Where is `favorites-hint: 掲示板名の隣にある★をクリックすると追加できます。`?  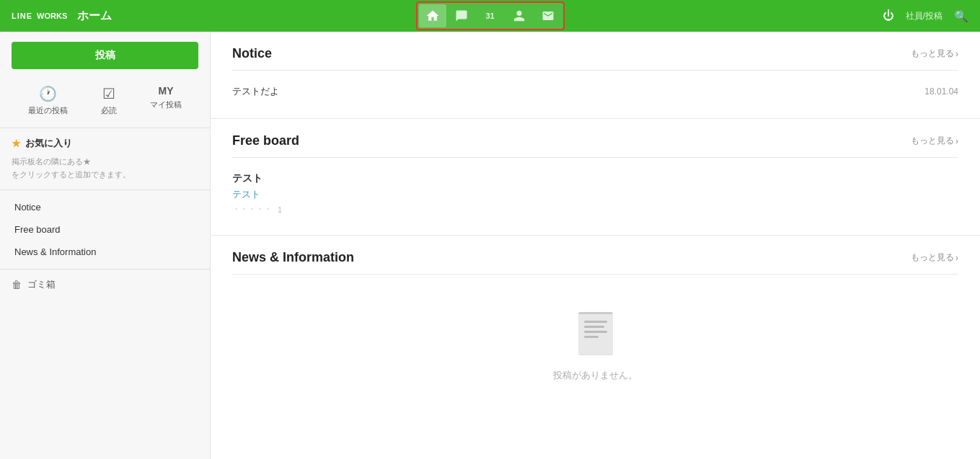
favorites-hint: 掲示板名の隣にある★をクリックすると追加できます。 is located at coordinates (105, 169).